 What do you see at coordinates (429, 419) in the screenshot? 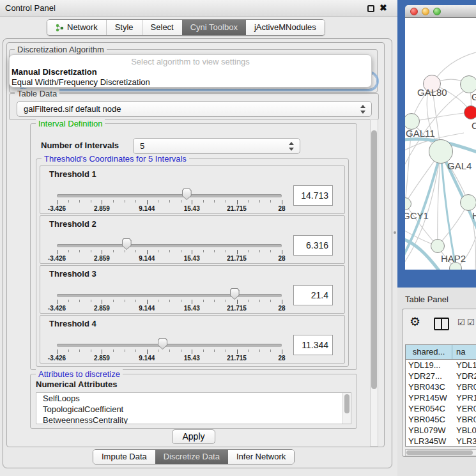
I see `cell-shared-name: YBR045C` at bounding box center [429, 419].